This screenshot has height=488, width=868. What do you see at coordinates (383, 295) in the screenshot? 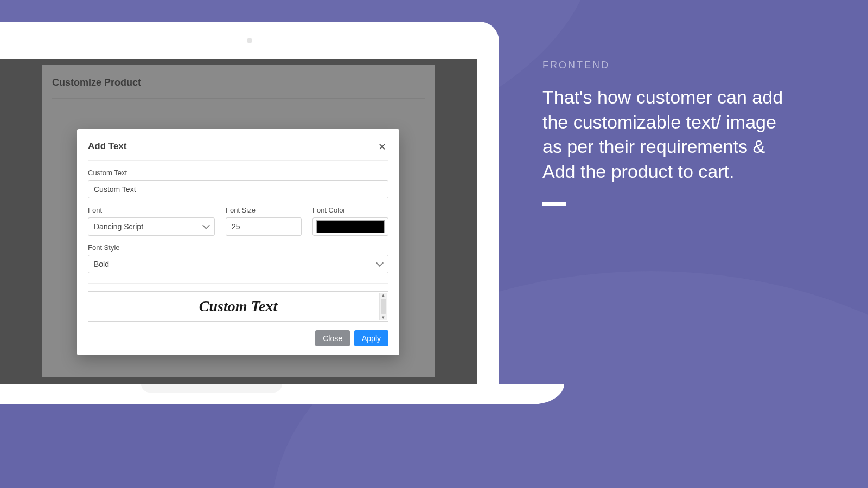
I see `scroll-up-icon: ▴` at bounding box center [383, 295].